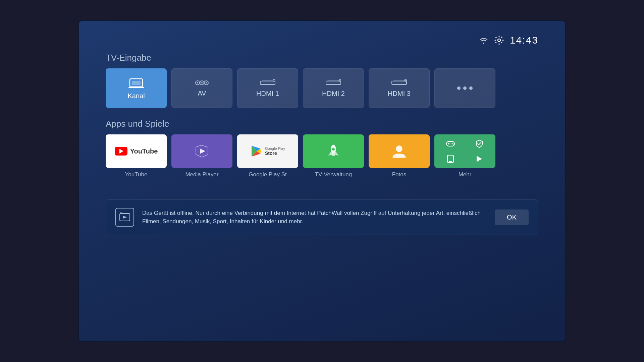 The height and width of the screenshot is (362, 644). What do you see at coordinates (465, 88) in the screenshot?
I see `input-tile-more` at bounding box center [465, 88].